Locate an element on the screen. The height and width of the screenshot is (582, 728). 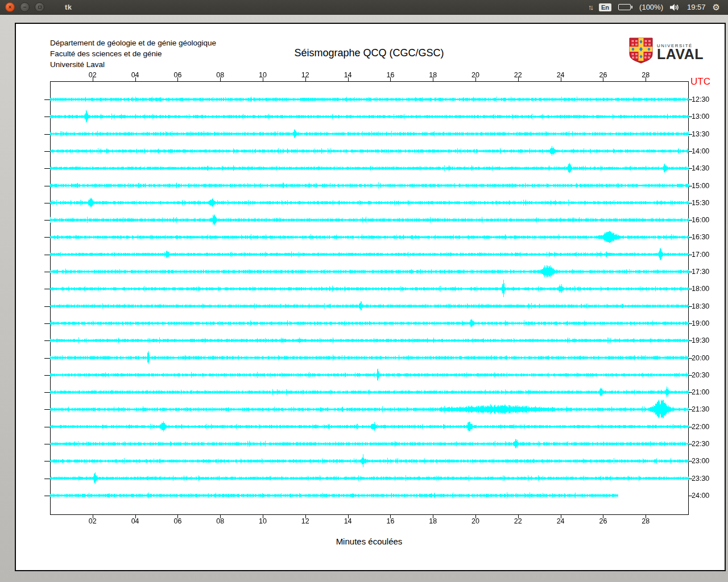
minute-tick-label-bottom: 14 is located at coordinates (348, 521).